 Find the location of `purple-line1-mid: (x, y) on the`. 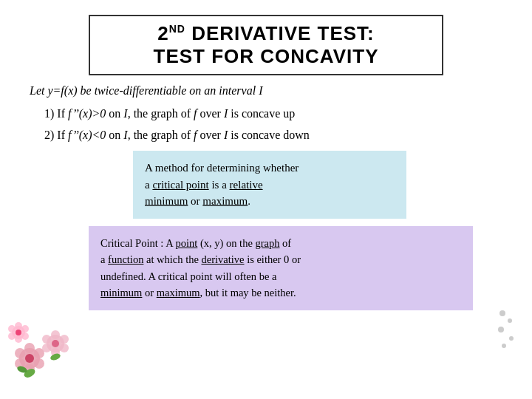

purple-line1-mid: (x, y) on the is located at coordinates (226, 243).